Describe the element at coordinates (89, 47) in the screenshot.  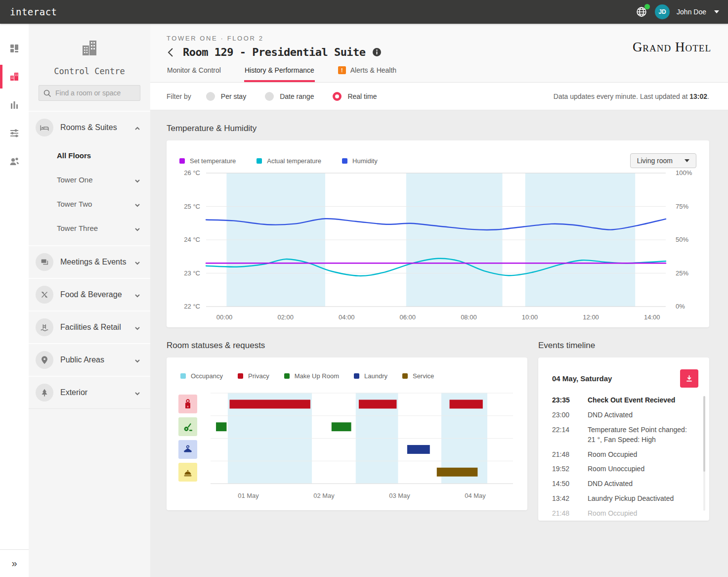
I see `control-centre-building-icon` at that location.